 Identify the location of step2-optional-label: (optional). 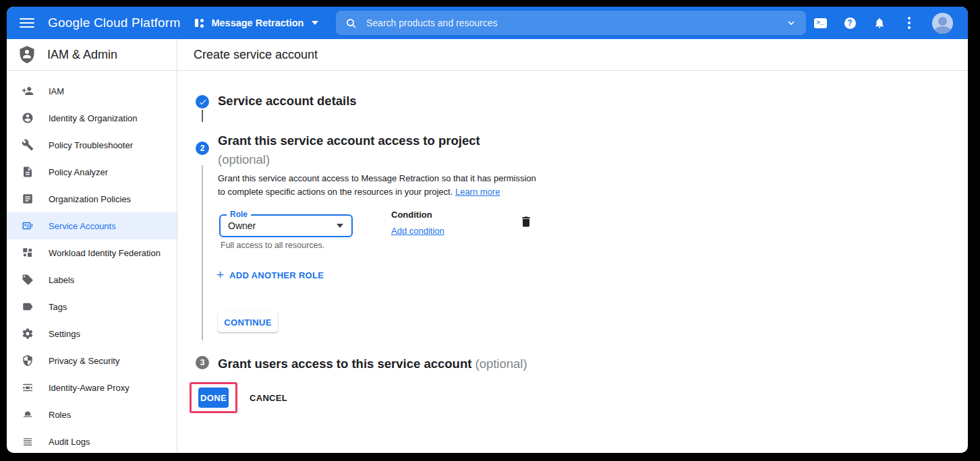
(244, 160).